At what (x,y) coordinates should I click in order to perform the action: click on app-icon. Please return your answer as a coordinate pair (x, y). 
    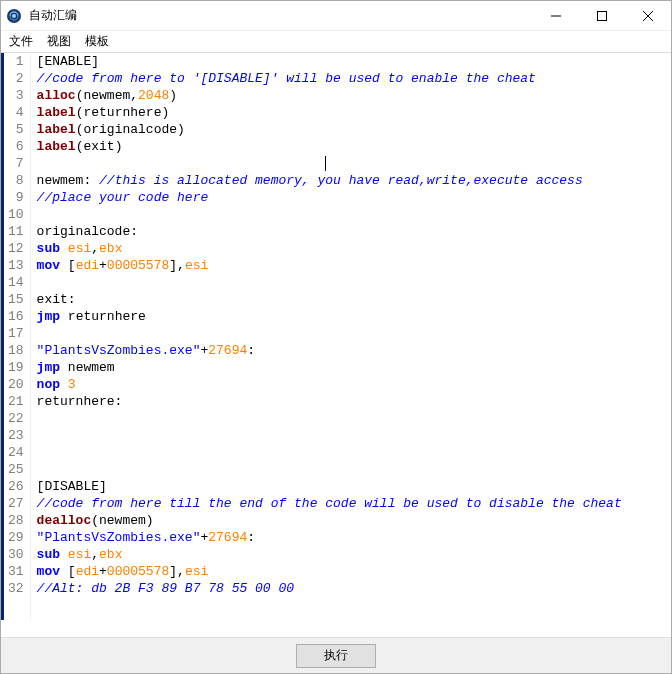
    Looking at the image, I should click on (14, 16).